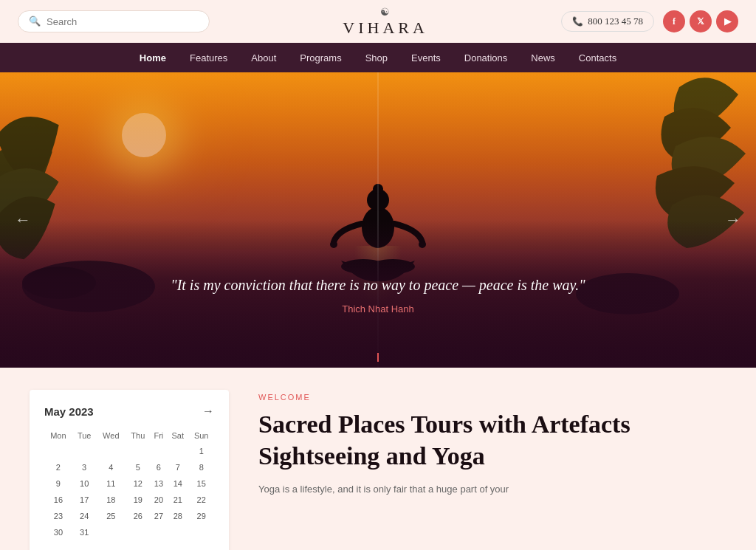 This screenshot has height=550, width=756. I want to click on calendar-body: 1234567891011121314151617181920212223242…, so click(129, 492).